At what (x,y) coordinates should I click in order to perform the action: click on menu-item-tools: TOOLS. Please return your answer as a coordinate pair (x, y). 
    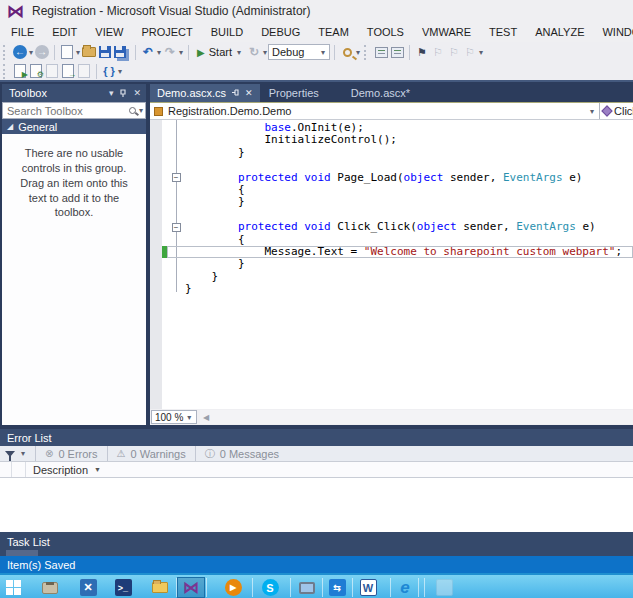
    Looking at the image, I should click on (386, 32).